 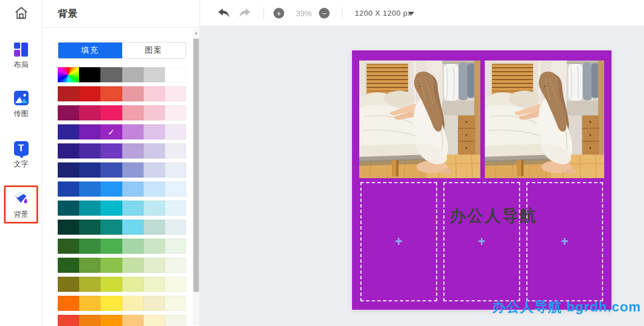 I want to click on scrollbar-thumb, so click(x=196, y=165).